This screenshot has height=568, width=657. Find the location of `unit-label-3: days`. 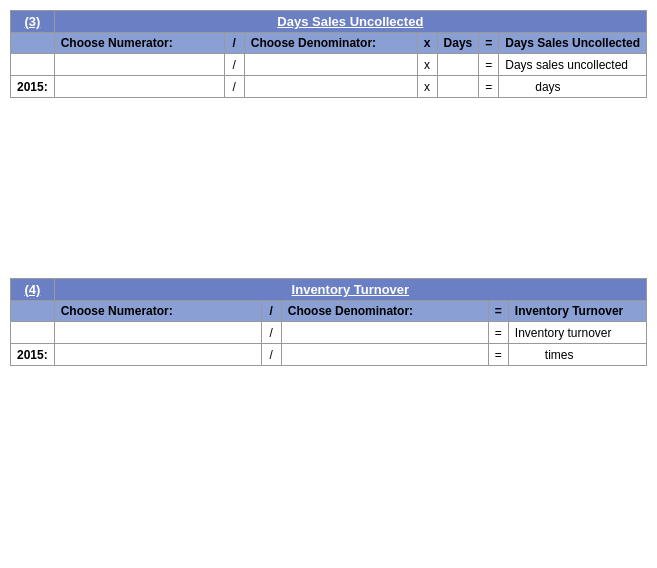

unit-label-3: days is located at coordinates (548, 87).